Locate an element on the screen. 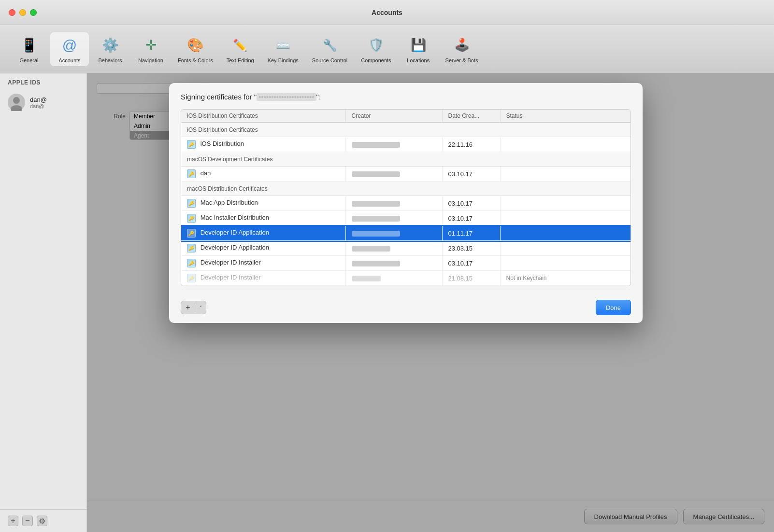 This screenshot has height=532, width=774. section-header-ios: iOS Distribution Certificates is located at coordinates (406, 130).